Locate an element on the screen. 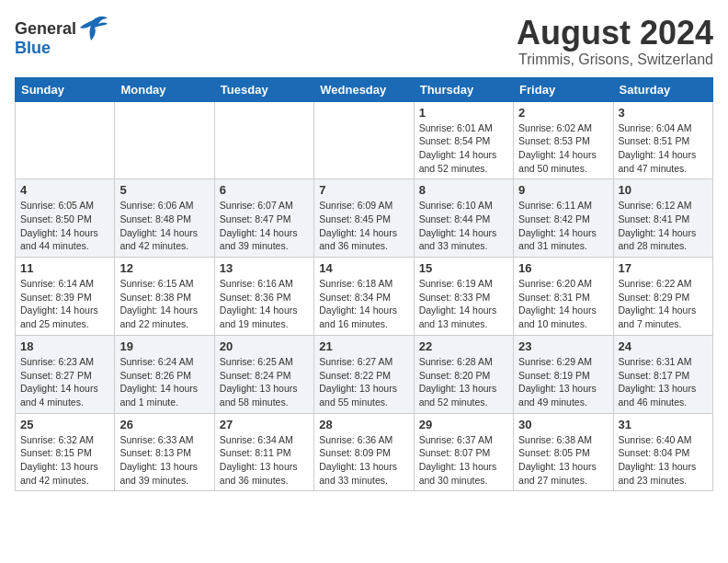 The width and height of the screenshot is (728, 563). col-wednesday: Wednesday is located at coordinates (364, 89).